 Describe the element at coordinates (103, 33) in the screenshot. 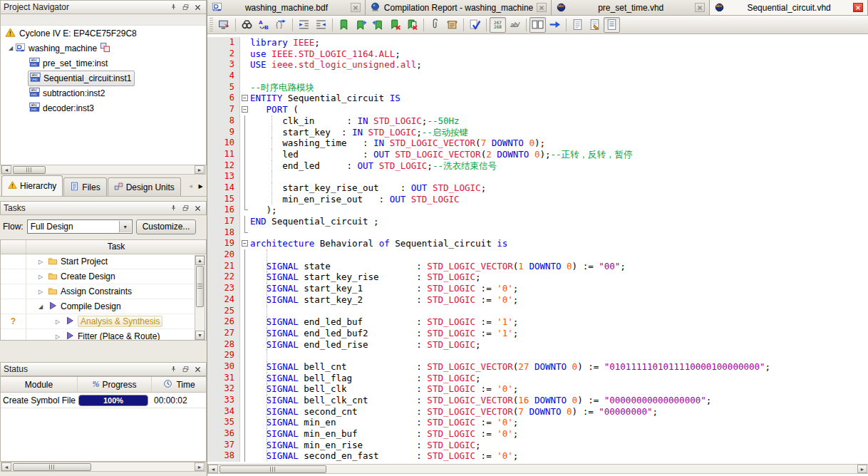

I see `device-row: Cyclone IV E: EP4CE75F29C8` at that location.